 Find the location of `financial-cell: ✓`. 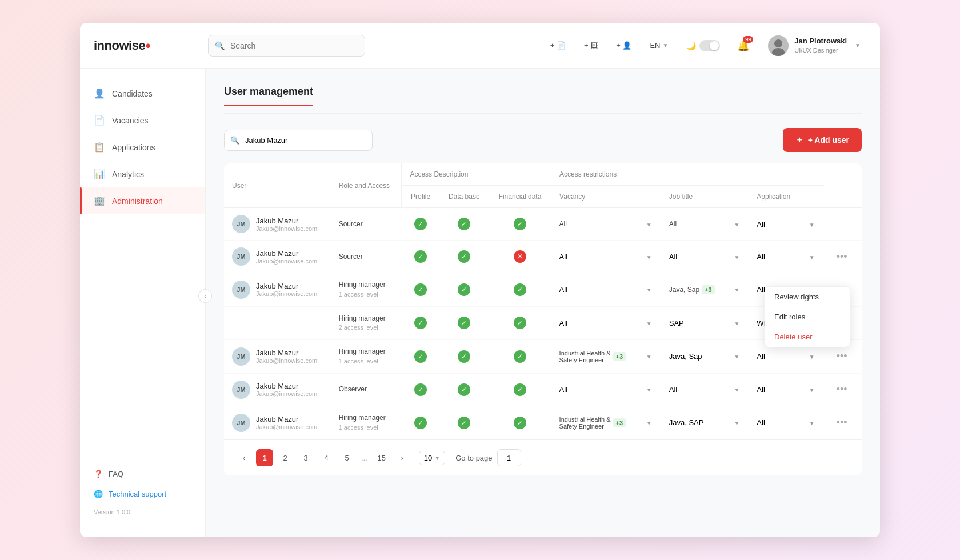

financial-cell: ✓ is located at coordinates (520, 224).